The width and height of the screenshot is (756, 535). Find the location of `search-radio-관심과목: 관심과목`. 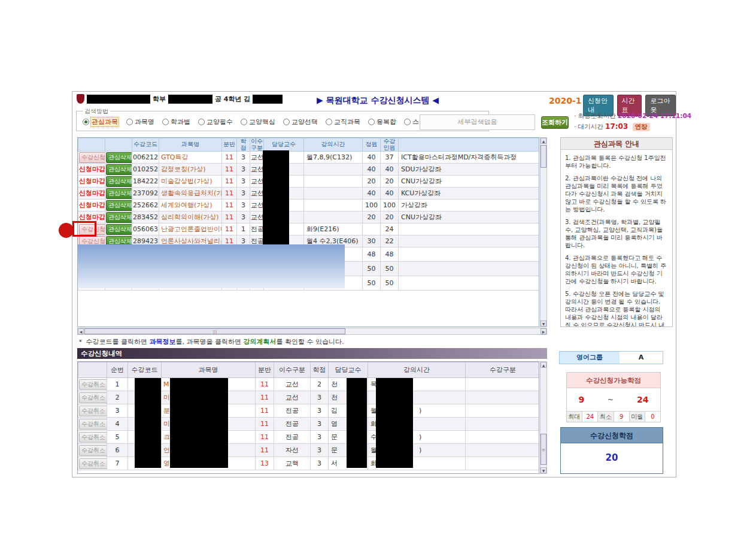

search-radio-관심과목: 관심과목 is located at coordinates (101, 122).